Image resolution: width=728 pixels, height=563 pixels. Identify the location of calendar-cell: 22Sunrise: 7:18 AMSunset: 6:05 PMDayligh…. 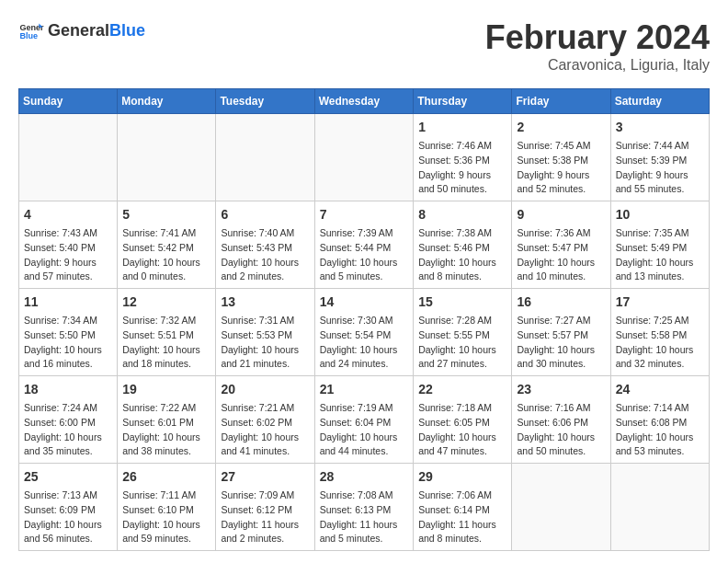
(463, 419).